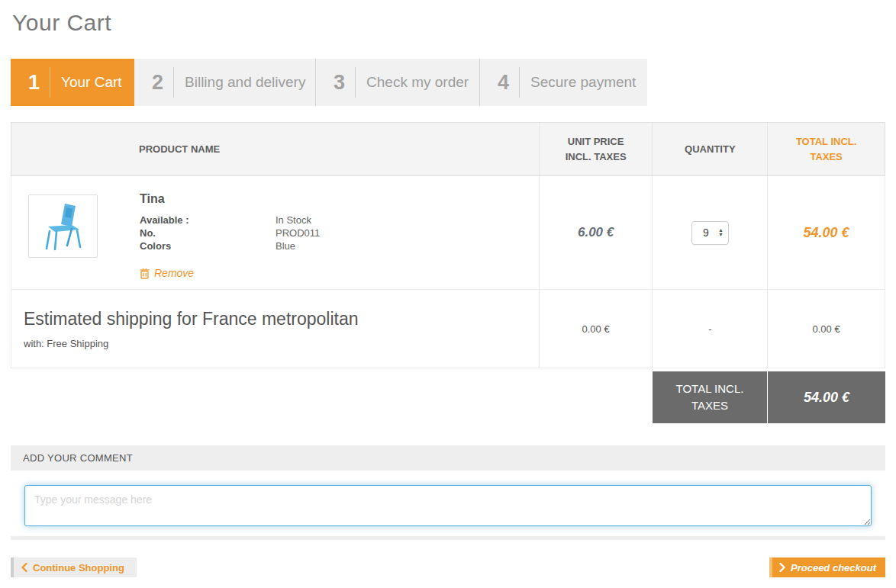 The height and width of the screenshot is (588, 896). What do you see at coordinates (79, 567) in the screenshot?
I see `continue-shopping-label: Continue Shopping` at bounding box center [79, 567].